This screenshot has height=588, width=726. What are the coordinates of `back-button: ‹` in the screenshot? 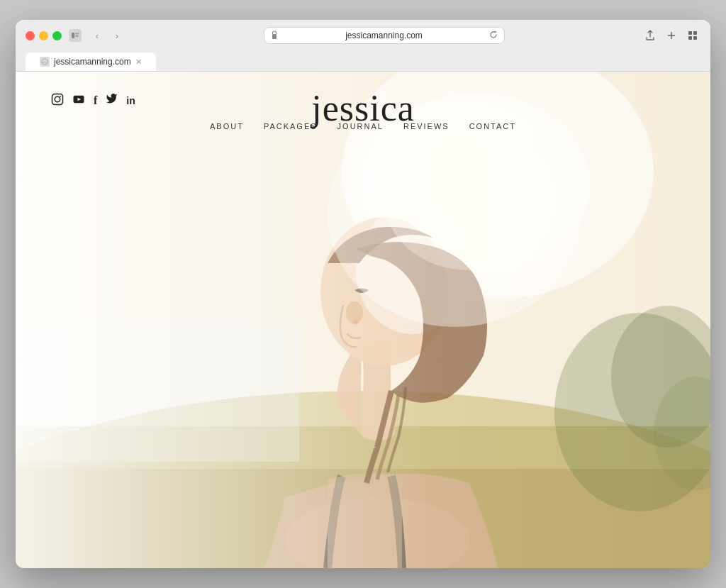 It's located at (97, 35).